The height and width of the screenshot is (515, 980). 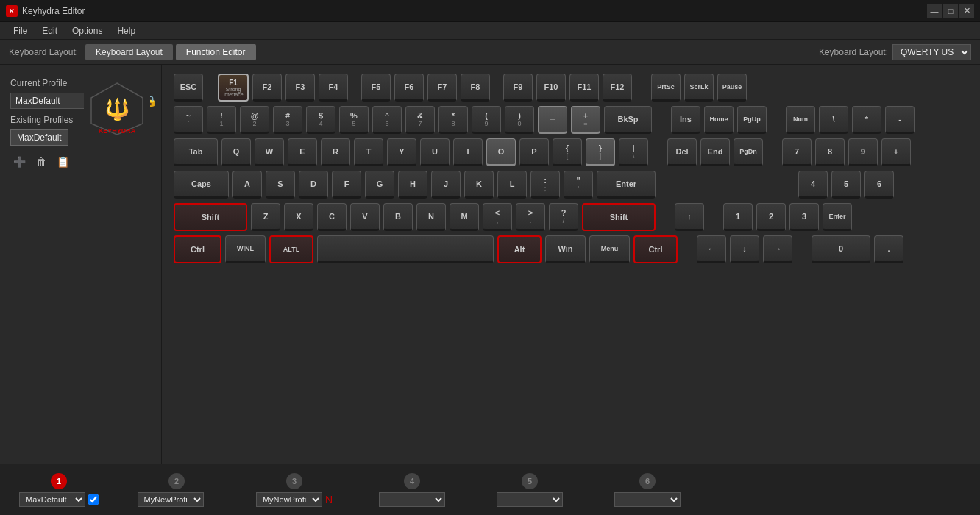 I want to click on key-c: C, so click(x=332, y=217).